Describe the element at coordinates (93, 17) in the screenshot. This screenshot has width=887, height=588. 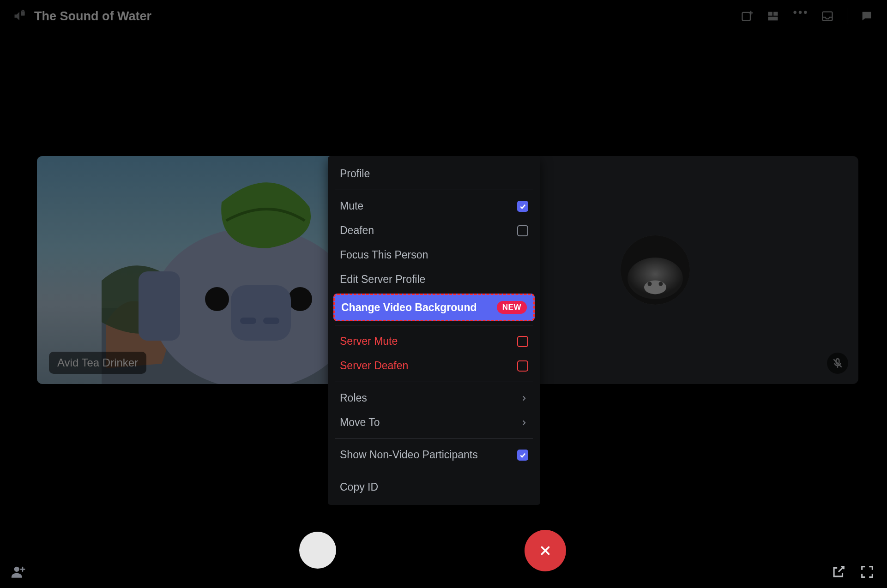
I see `channel-title: The Sound of Water` at that location.